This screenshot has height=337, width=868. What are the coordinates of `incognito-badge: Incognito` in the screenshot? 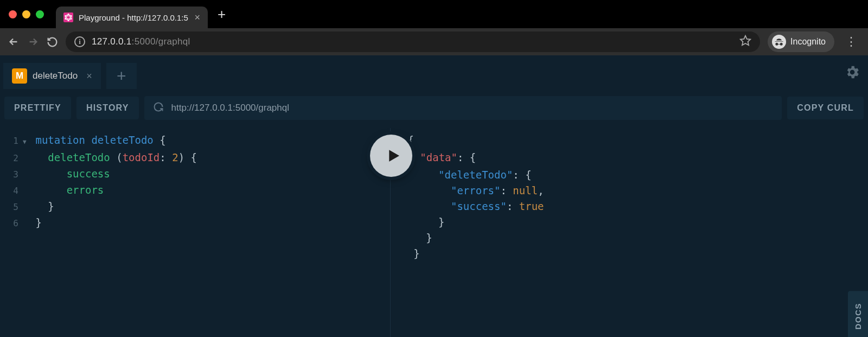 It's located at (801, 42).